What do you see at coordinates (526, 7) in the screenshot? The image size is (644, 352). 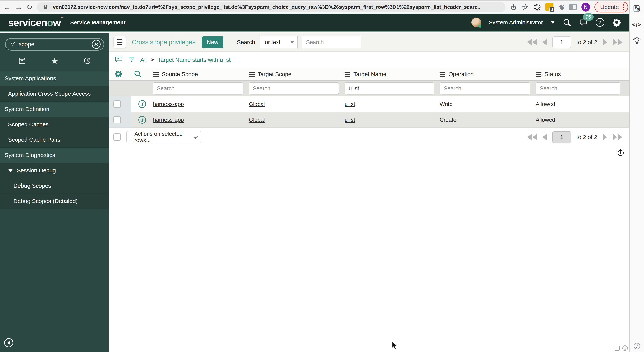 I see `bookmark-star-icon` at bounding box center [526, 7].